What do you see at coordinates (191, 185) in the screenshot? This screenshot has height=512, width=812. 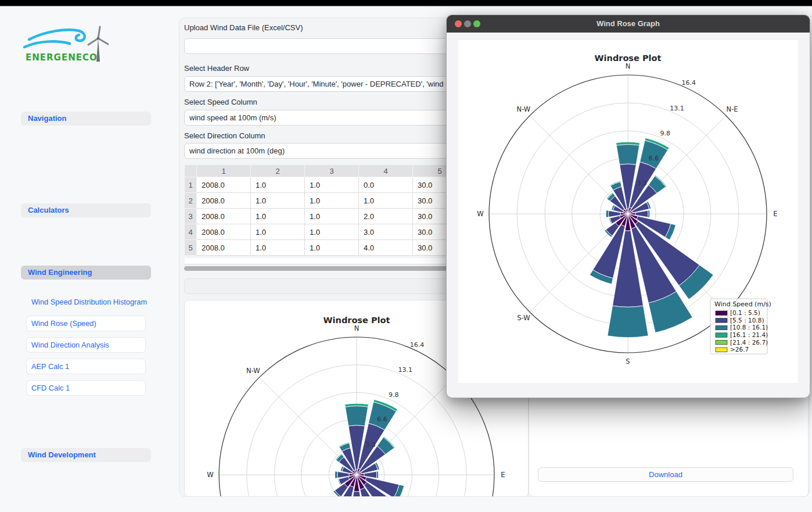 I see `row-header-1: 1` at bounding box center [191, 185].